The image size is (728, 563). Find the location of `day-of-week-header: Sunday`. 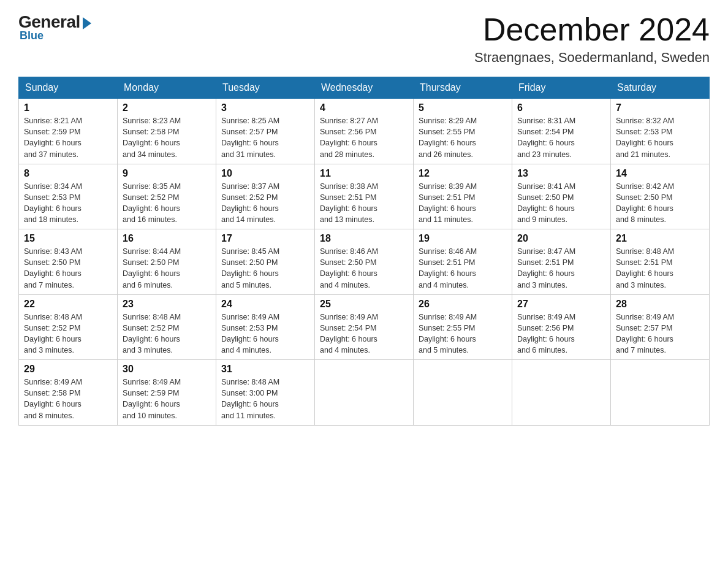

day-of-week-header: Sunday is located at coordinates (69, 88).